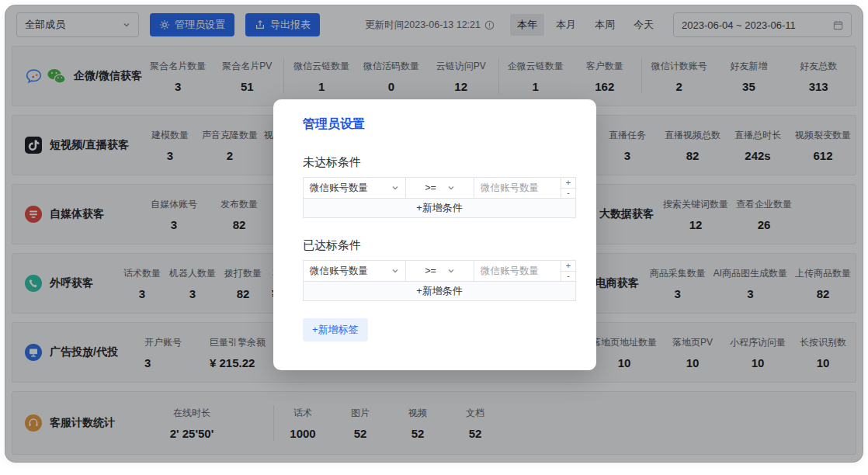  What do you see at coordinates (439, 281) in the screenshot?
I see `condition-table-met: 微信账号数量 >= + - +新增条件` at bounding box center [439, 281].